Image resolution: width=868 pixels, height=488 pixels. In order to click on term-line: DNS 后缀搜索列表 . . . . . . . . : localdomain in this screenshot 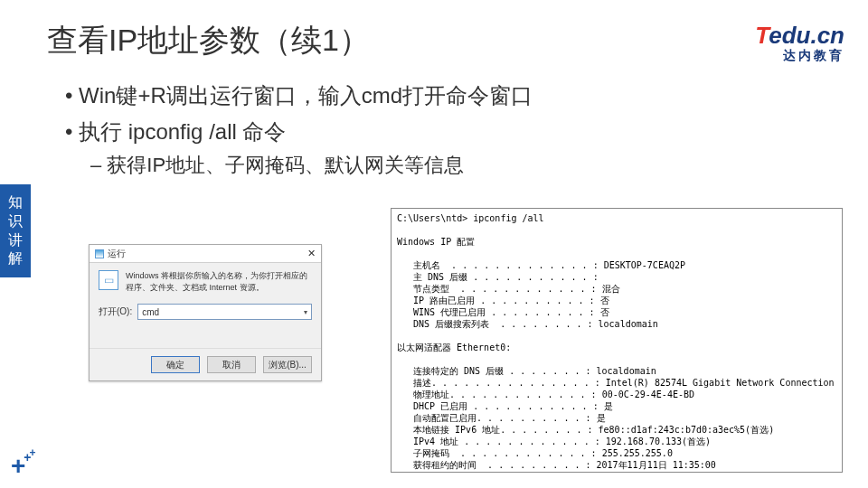, I will do `click(528, 324)`.